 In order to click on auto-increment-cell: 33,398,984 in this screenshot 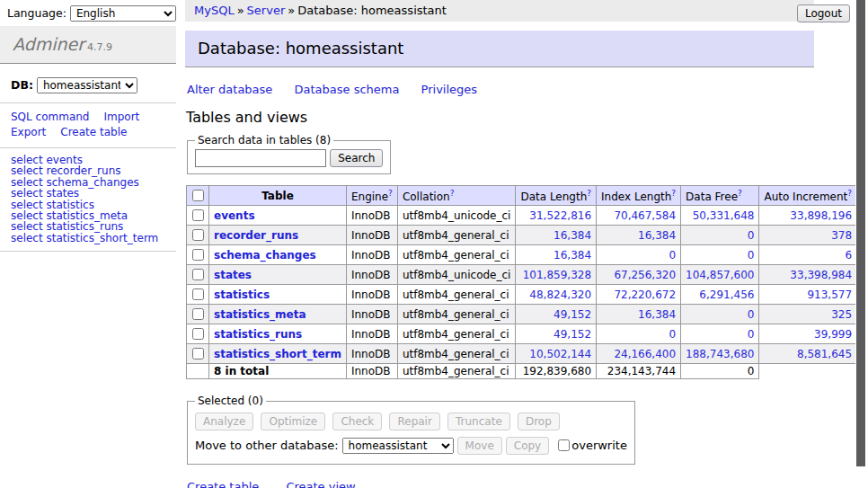, I will do `click(809, 275)`.